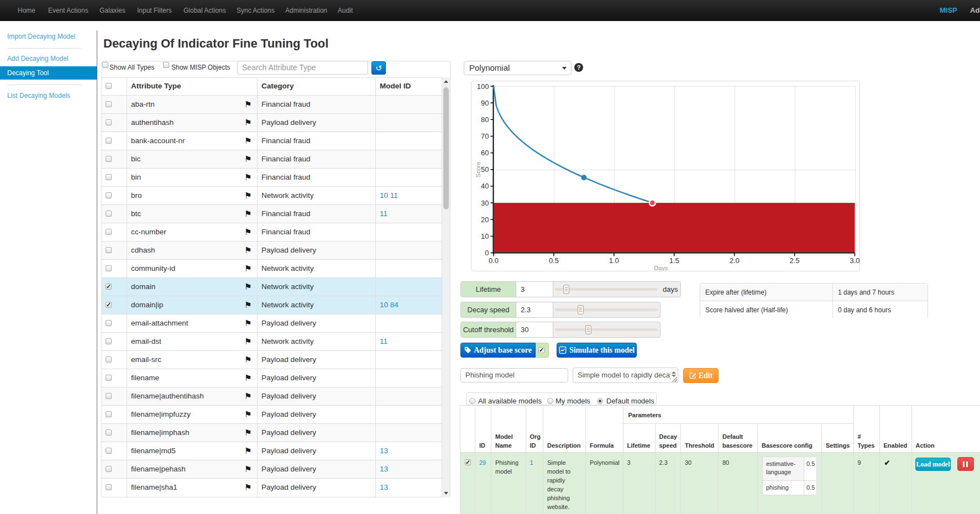  I want to click on attribute-row-email-dst: email-dst⚑Network activity11, so click(272, 342).